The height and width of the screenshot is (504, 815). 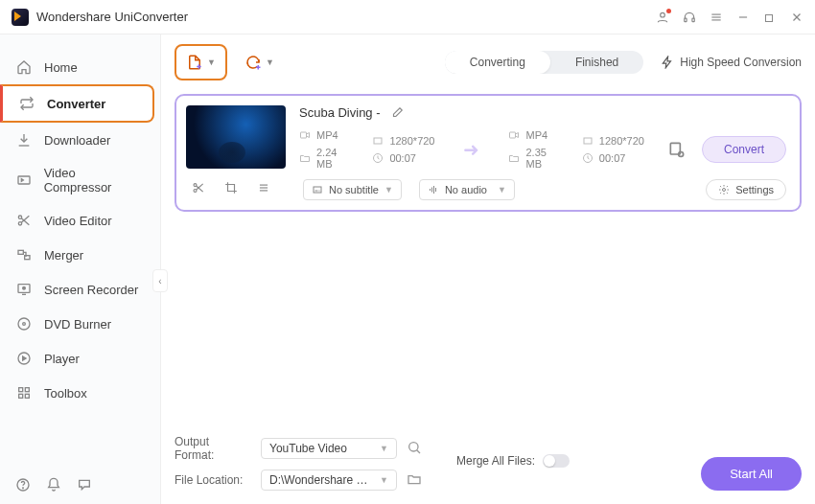 I want to click on effects-icon, so click(x=264, y=190).